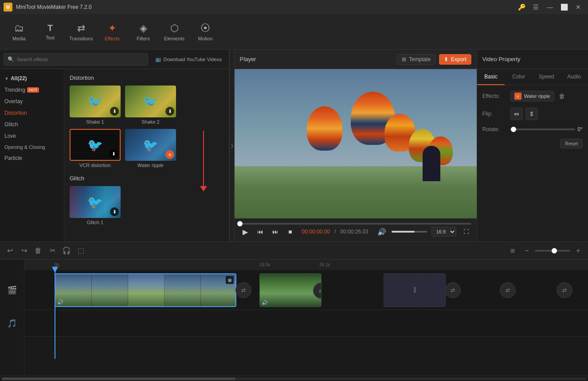  Describe the element at coordinates (466, 232) in the screenshot. I see `fullscreen-button: ⛶` at that location.